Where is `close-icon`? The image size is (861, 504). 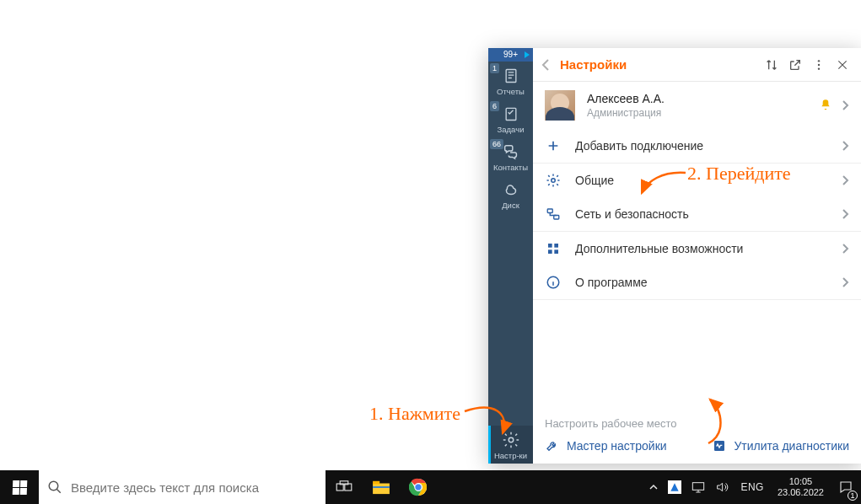
close-icon is located at coordinates (842, 65).